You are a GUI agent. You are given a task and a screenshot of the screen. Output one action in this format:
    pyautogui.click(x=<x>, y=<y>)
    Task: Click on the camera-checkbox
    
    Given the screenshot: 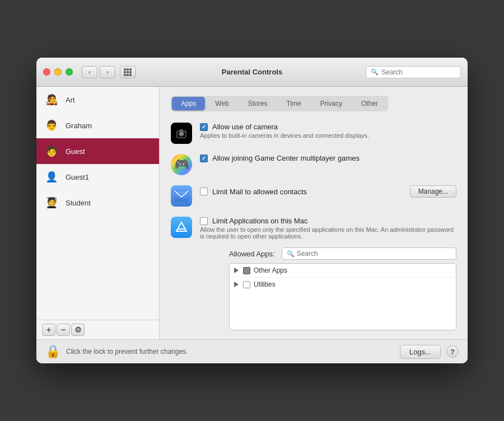 What is the action you would take?
    pyautogui.click(x=204, y=127)
    